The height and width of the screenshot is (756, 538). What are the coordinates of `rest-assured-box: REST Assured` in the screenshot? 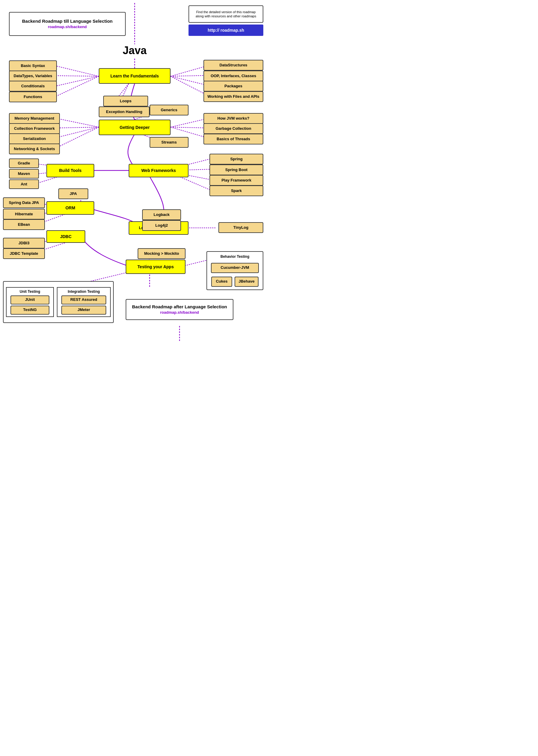 It's located at (84, 300).